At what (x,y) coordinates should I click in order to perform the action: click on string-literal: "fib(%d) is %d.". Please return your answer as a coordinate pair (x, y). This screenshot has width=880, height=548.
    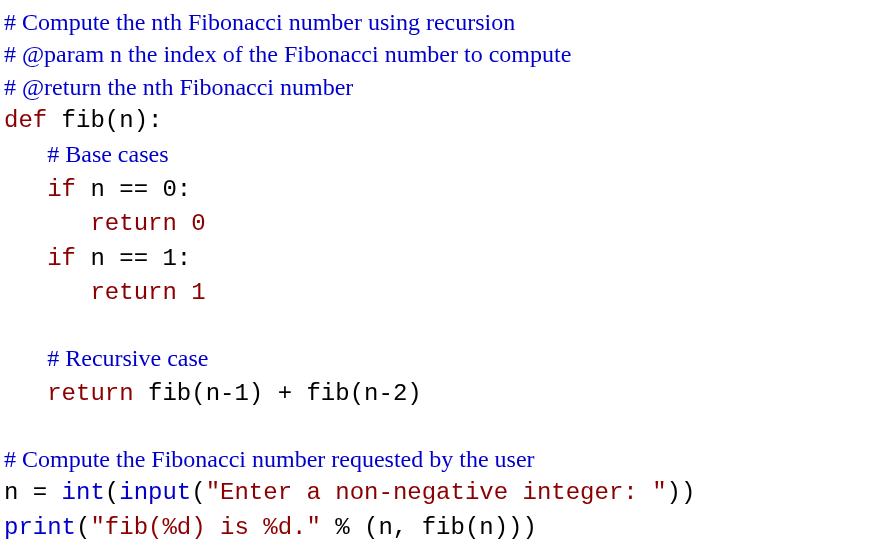
    Looking at the image, I should click on (205, 528).